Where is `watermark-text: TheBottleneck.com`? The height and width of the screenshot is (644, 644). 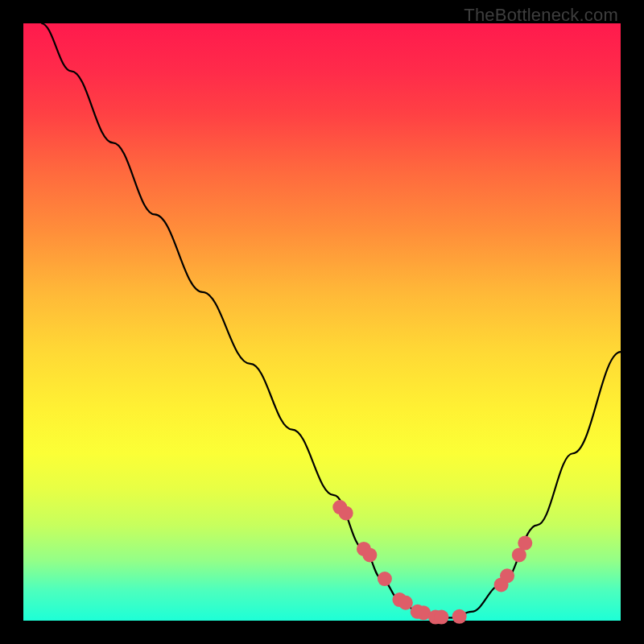
watermark-text: TheBottleneck.com is located at coordinates (541, 15).